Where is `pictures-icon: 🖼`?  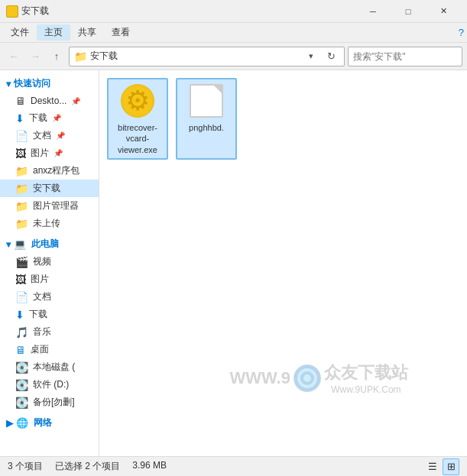 pictures-icon: 🖼 is located at coordinates (21, 154).